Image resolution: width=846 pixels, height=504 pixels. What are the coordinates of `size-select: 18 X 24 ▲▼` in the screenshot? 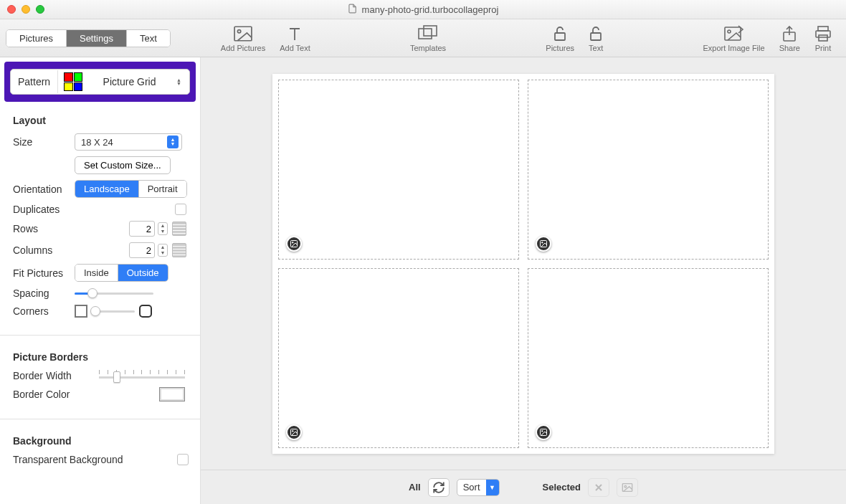 It's located at (128, 142).